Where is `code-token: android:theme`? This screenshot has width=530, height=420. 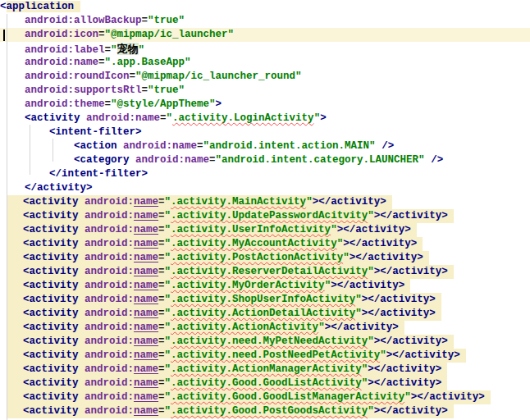
code-token: android:theme is located at coordinates (65, 104).